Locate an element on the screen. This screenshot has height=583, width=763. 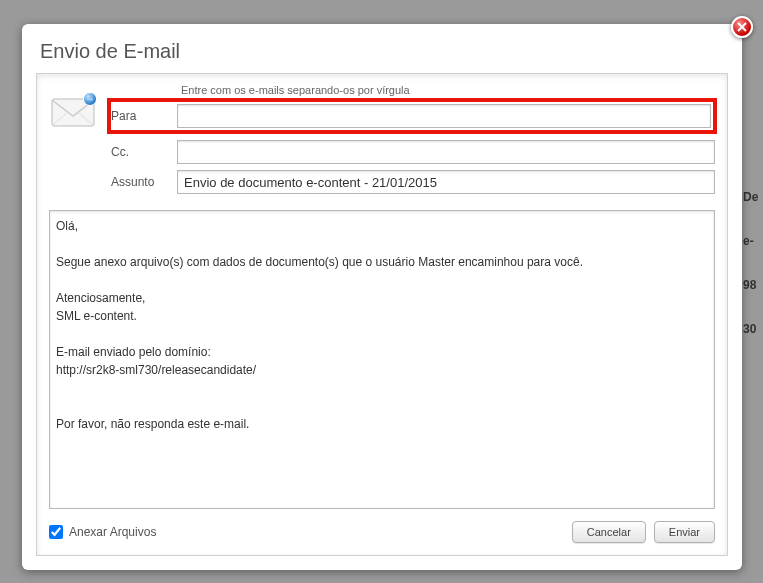
modal-title: Envio de E-mail is located at coordinates (382, 48).